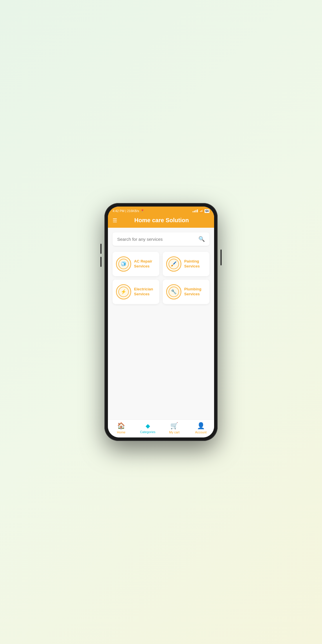  Describe the element at coordinates (161, 210) in the screenshot. I see `status-bar: 4:42 PM | 216KB/s 📍 📶 64` at that location.